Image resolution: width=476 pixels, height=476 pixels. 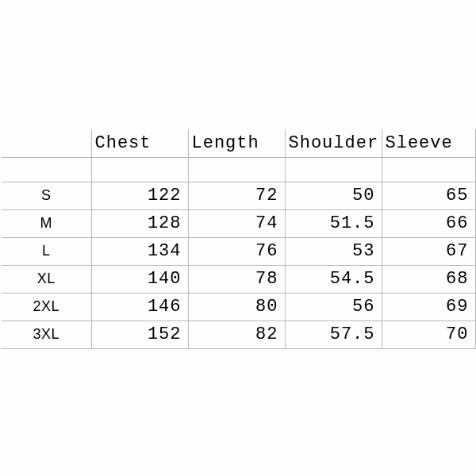 What do you see at coordinates (236, 224) in the screenshot?
I see `cell-length: 74` at bounding box center [236, 224].